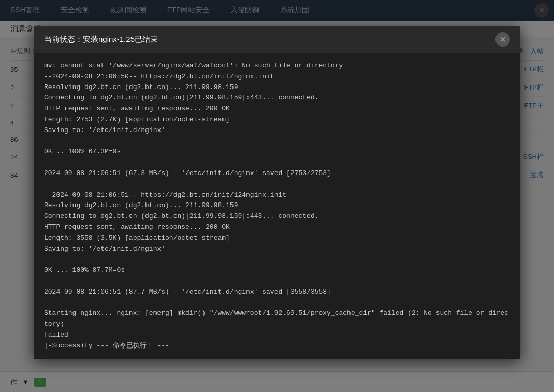  Describe the element at coordinates (277, 39) in the screenshot. I see `modal-header: 当前状态：安装nginx-1.25已结束 ×` at that location.